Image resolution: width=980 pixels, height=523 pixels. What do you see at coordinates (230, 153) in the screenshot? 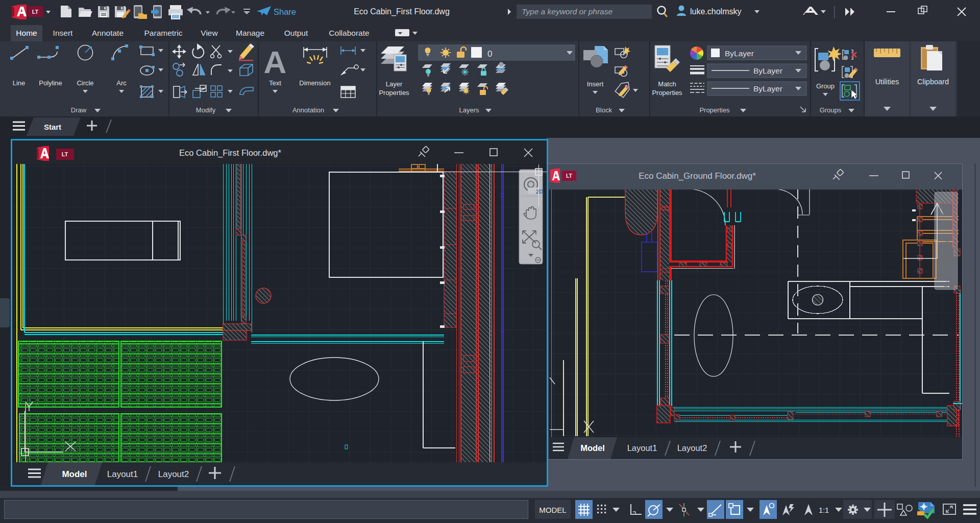
I see `svg-text: Eco Cabin_First Floor.dwg*` at bounding box center [230, 153].